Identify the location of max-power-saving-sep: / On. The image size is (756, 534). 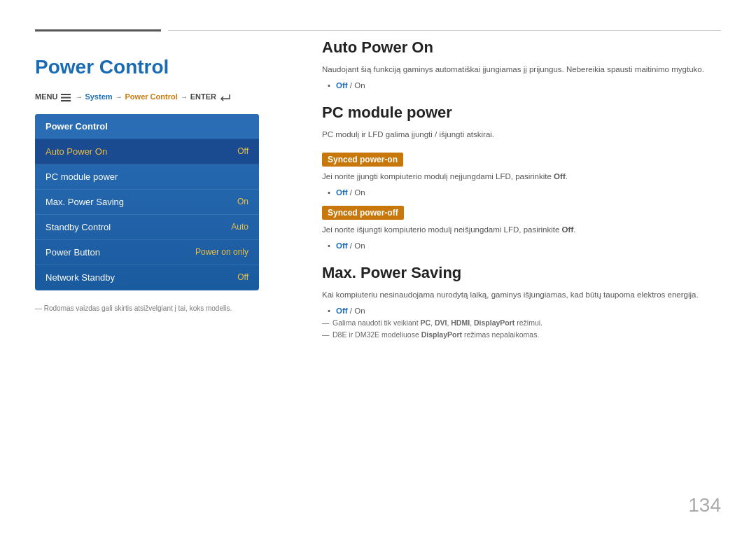
(358, 311).